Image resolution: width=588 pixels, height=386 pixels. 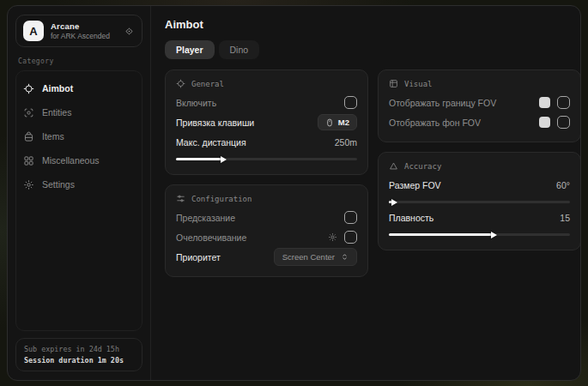 I want to click on session-duration-text: Session duration 1m 20s, so click(x=79, y=360).